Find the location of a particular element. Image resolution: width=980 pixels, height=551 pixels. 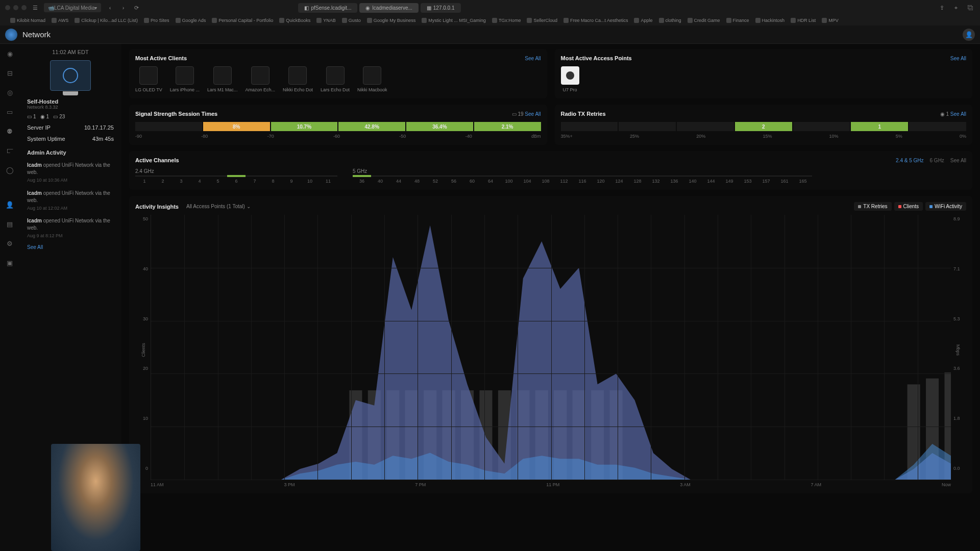

radio-bar: 1 is located at coordinates (879, 127).